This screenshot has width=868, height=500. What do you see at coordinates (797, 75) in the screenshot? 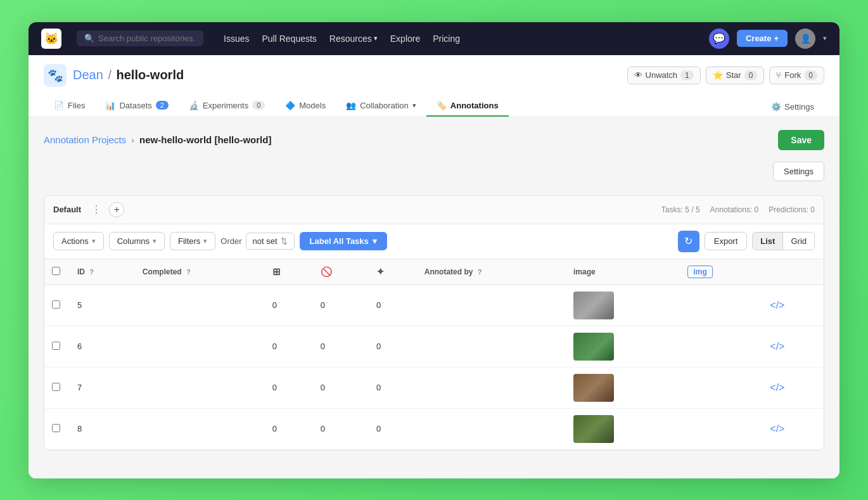
I see `fork-button: ⑂ Fork 0` at bounding box center [797, 75].